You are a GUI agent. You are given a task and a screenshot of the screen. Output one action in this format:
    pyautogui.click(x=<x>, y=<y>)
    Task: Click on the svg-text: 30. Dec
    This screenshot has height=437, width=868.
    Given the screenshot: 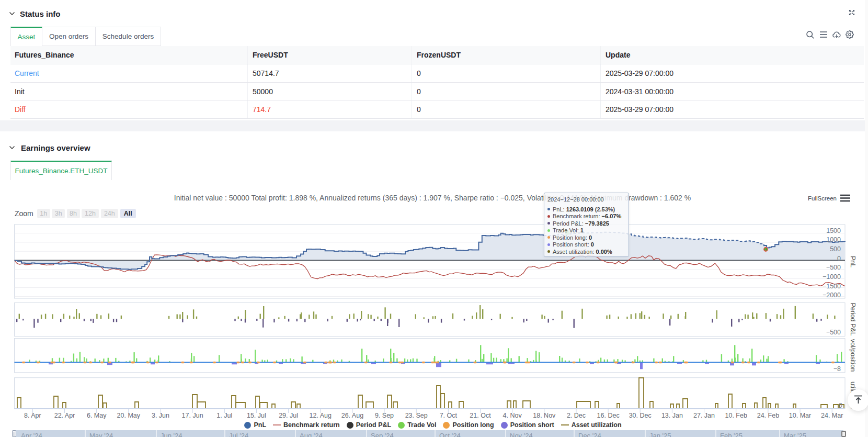 What is the action you would take?
    pyautogui.click(x=640, y=416)
    